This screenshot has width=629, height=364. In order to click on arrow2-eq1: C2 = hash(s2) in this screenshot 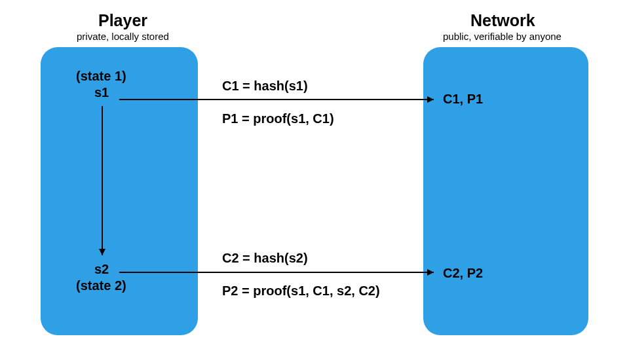, I will do `click(265, 258)`.